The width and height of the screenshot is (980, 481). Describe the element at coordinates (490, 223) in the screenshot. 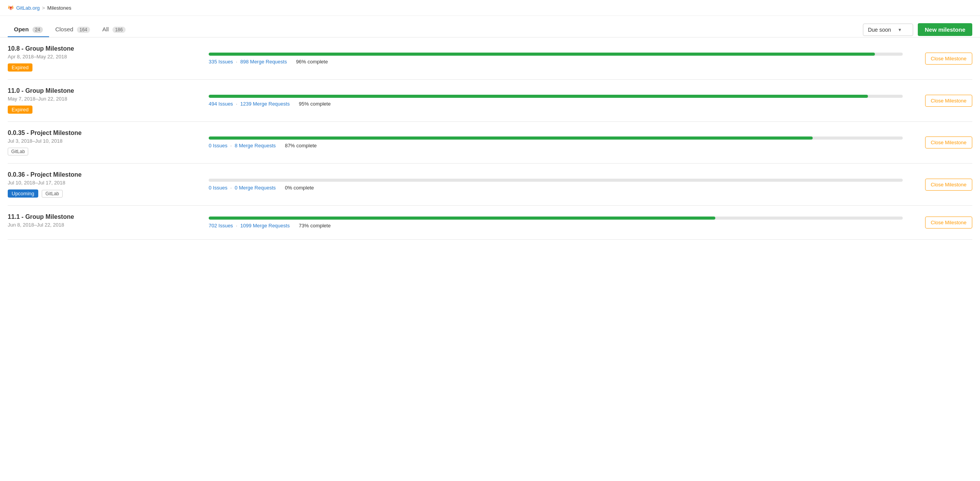

I see `milestone-item: 11.1 - Group Milestone Jun 8, 2018–Jul 2…` at that location.